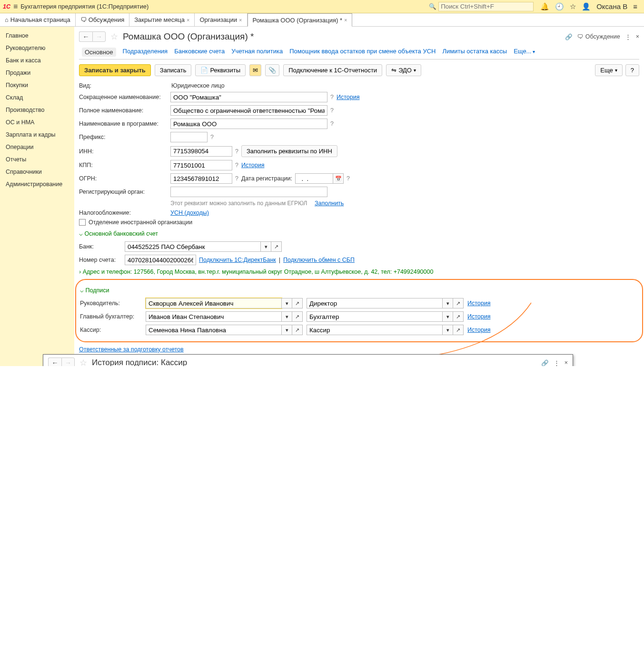 The width and height of the screenshot is (644, 646). Describe the element at coordinates (359, 233) in the screenshot. I see `section-bank: Основной банковский счет` at that location.